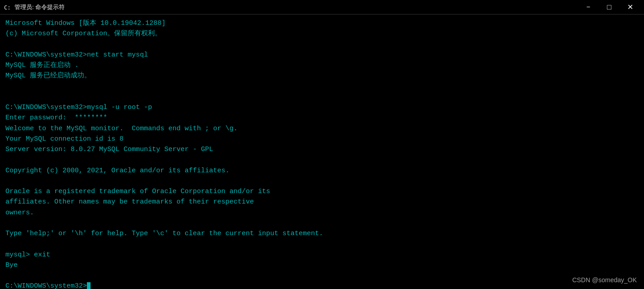 This screenshot has width=644, height=289. What do you see at coordinates (609, 7) in the screenshot?
I see `title-bar-controls: － □ ✕` at bounding box center [609, 7].